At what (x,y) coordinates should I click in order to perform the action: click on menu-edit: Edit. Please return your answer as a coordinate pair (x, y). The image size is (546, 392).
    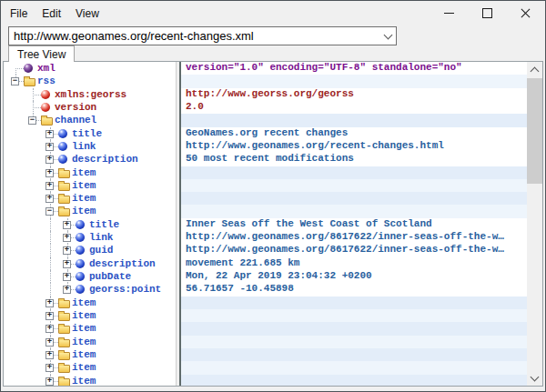
    Looking at the image, I should click on (51, 14).